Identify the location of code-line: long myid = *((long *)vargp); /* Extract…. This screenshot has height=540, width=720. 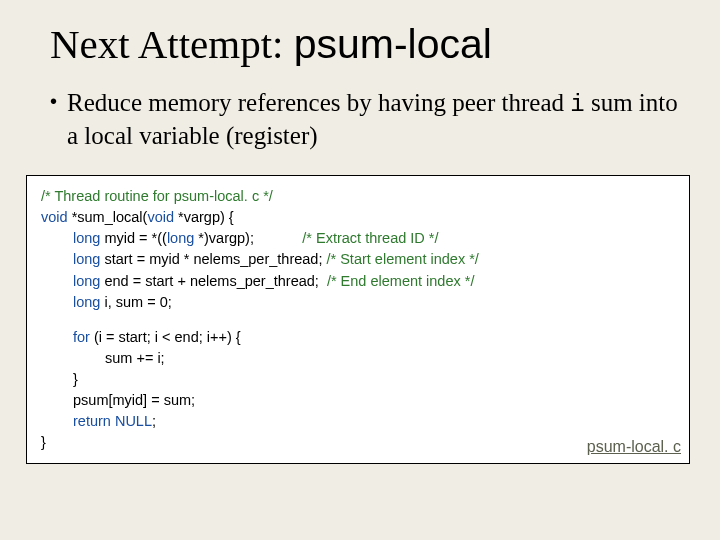
(358, 238).